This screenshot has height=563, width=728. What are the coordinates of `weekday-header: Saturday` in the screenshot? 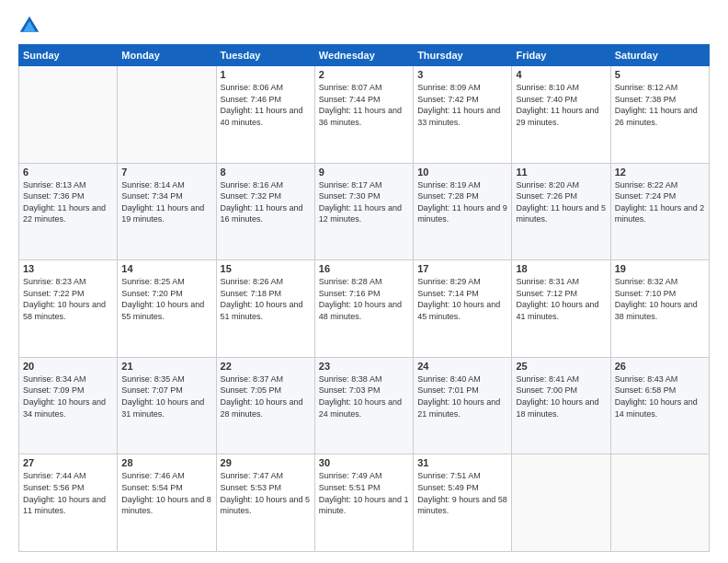 It's located at (660, 55).